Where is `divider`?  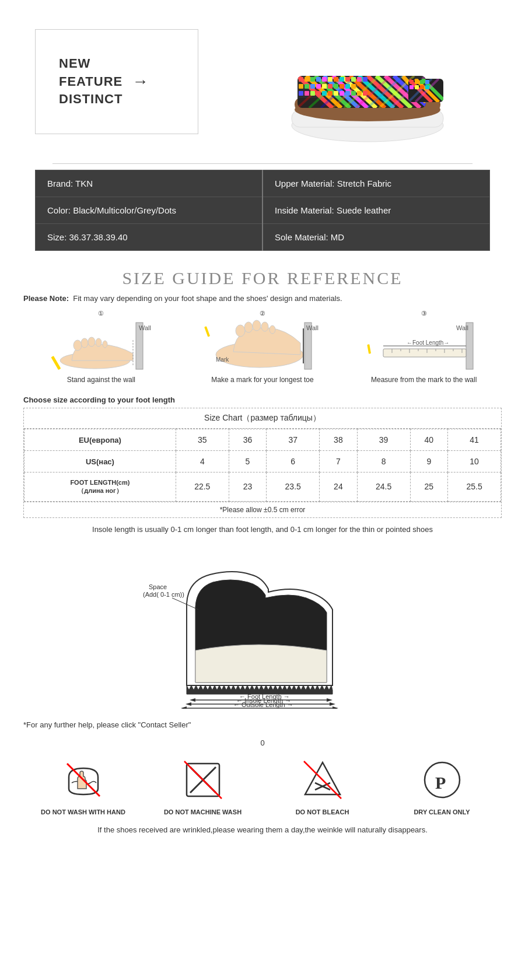
divider is located at coordinates (262, 163).